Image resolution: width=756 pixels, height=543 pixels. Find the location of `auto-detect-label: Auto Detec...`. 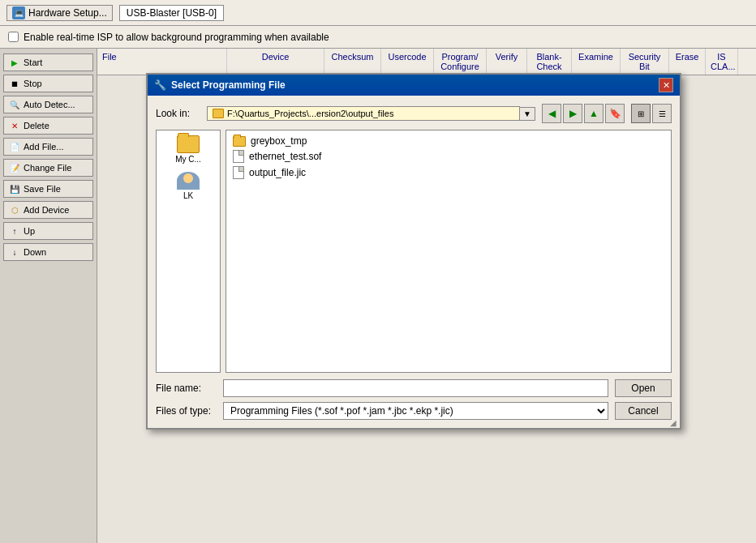

auto-detect-label: Auto Detec... is located at coordinates (49, 105).